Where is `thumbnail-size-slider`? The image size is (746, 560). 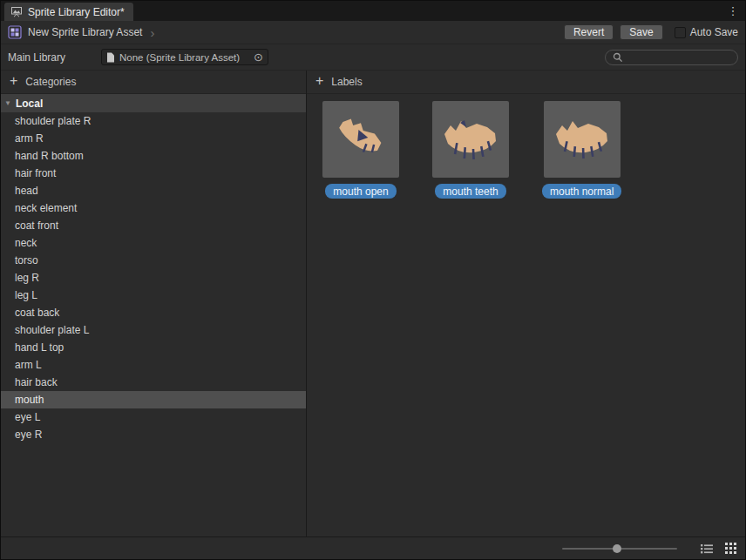
thumbnail-size-slider is located at coordinates (620, 549).